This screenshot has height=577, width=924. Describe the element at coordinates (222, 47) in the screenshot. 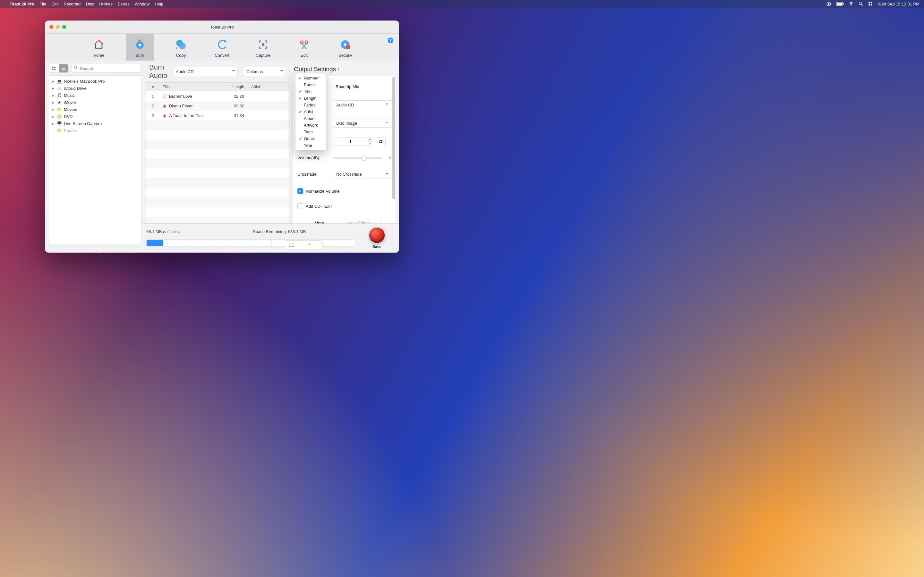

I see `cat-convert: Convert` at that location.